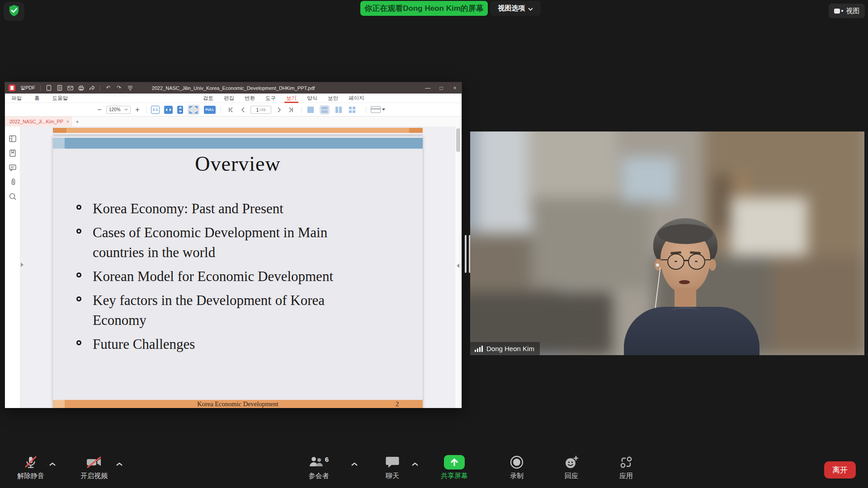 The height and width of the screenshot is (488, 868). I want to click on zoom-out-button: −, so click(99, 110).